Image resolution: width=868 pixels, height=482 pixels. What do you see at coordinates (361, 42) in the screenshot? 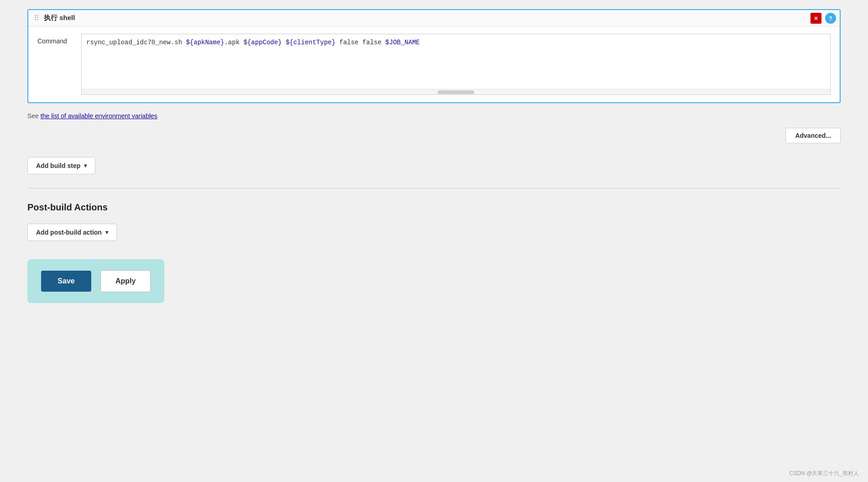
I see `cmd-tail: false false` at bounding box center [361, 42].